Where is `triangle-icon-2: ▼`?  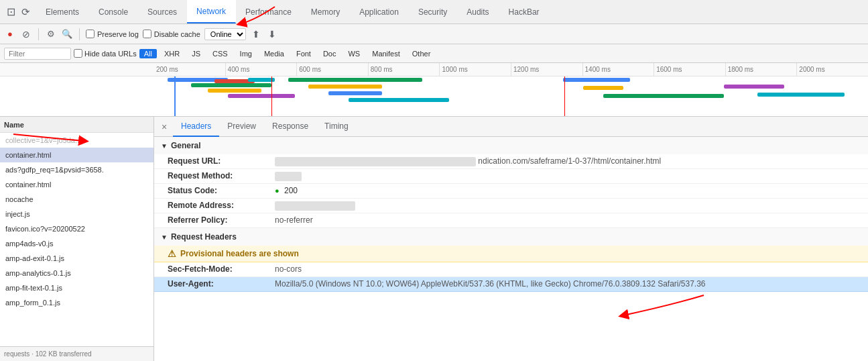 triangle-icon-2: ▼ is located at coordinates (164, 238).